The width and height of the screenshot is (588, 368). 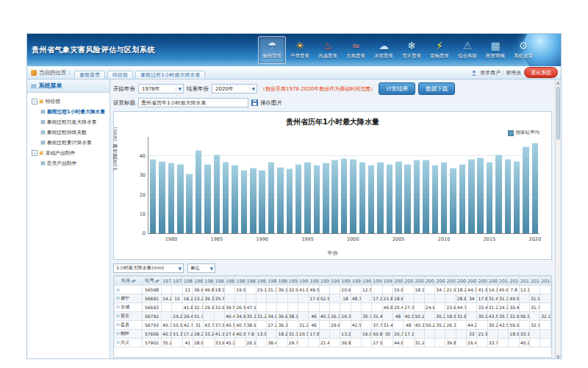 What do you see at coordinates (229, 281) in the screenshot?
I see `col-year-1984: 1984` at bounding box center [229, 281].